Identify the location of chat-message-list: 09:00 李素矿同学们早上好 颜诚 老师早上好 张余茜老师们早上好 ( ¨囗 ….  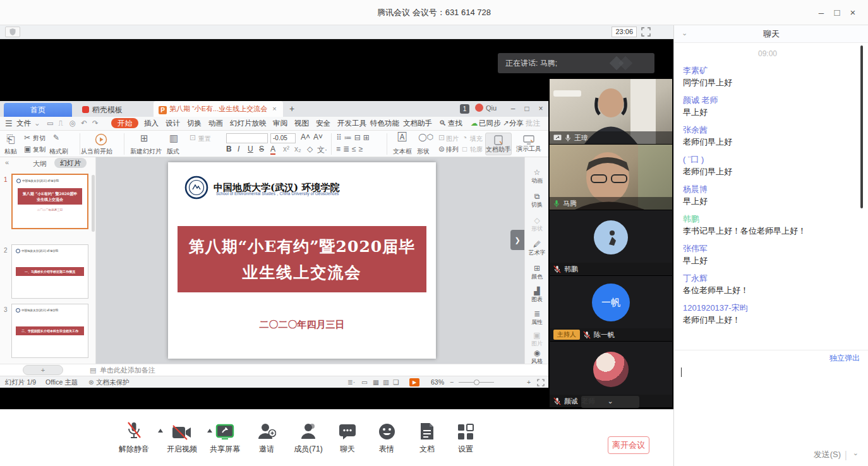
(768, 197).